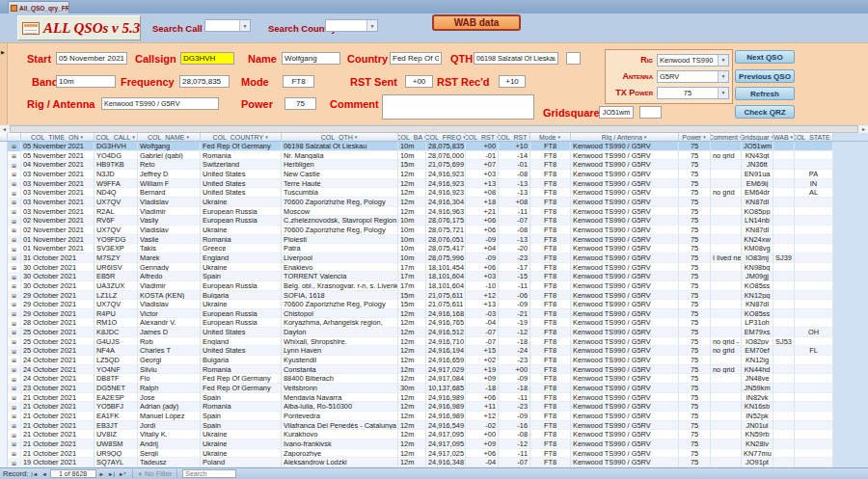 This screenshot has width=868, height=479. Describe the element at coordinates (482, 370) in the screenshot. I see `table-cell: +19` at that location.